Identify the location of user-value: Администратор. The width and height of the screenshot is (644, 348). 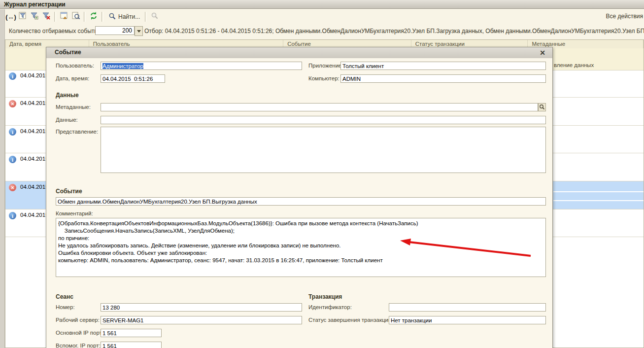
(123, 66).